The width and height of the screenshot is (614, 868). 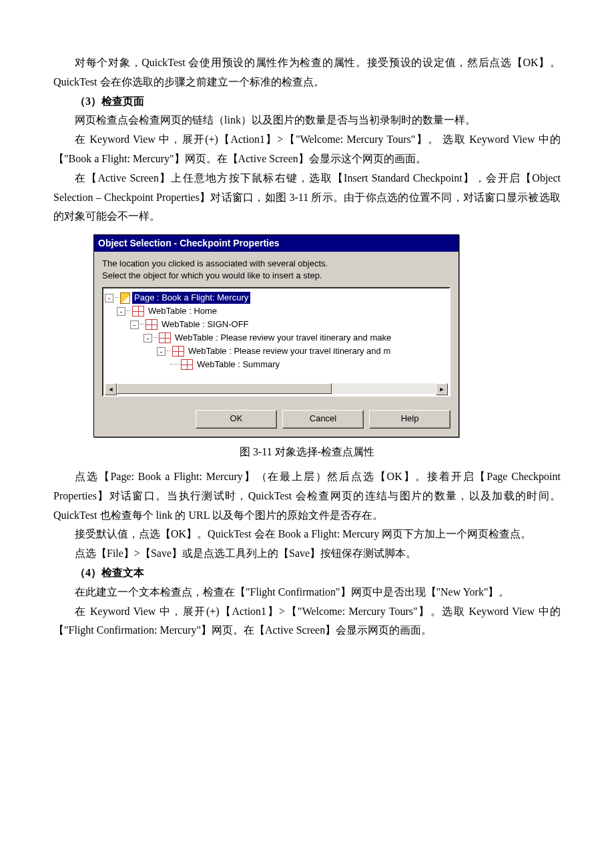 What do you see at coordinates (276, 365) in the screenshot?
I see `tree-node-webtable-summary: WebTable : Summary` at bounding box center [276, 365].